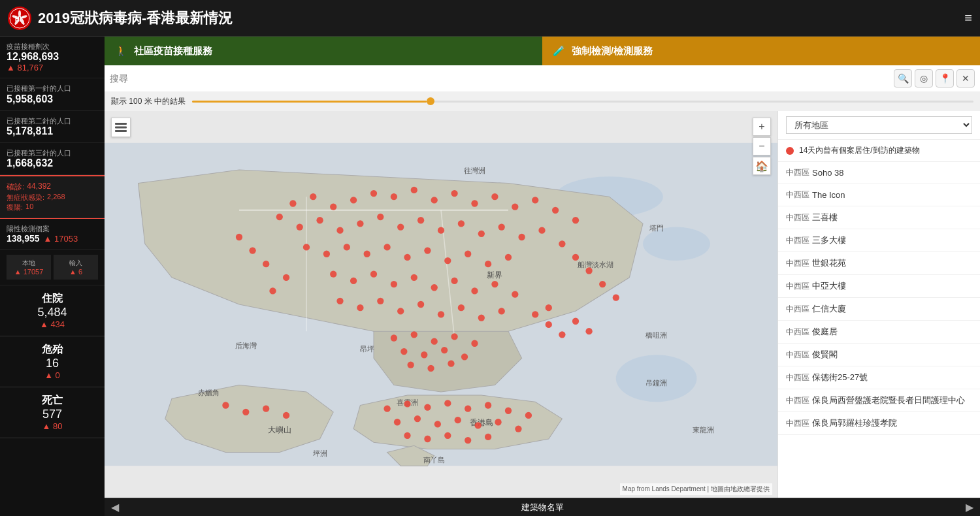 This screenshot has height=516, width=980. Describe the element at coordinates (762, 146) in the screenshot. I see `zoom-out-button: −` at that location.